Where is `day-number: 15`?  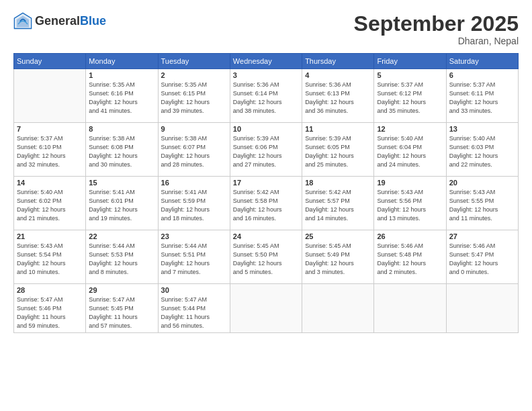 day-number: 15 is located at coordinates (122, 183).